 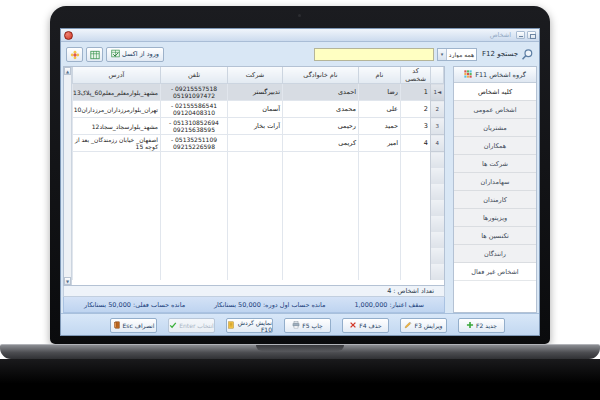 What do you see at coordinates (300, 54) in the screenshot?
I see `toolbar: جستجو F12 همه موارد ▾ ورود از اکسل` at bounding box center [300, 54].